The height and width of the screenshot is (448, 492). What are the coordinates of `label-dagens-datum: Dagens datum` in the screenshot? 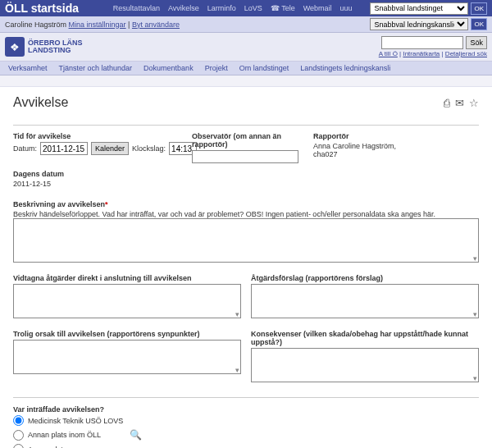 It's located at (42, 174).